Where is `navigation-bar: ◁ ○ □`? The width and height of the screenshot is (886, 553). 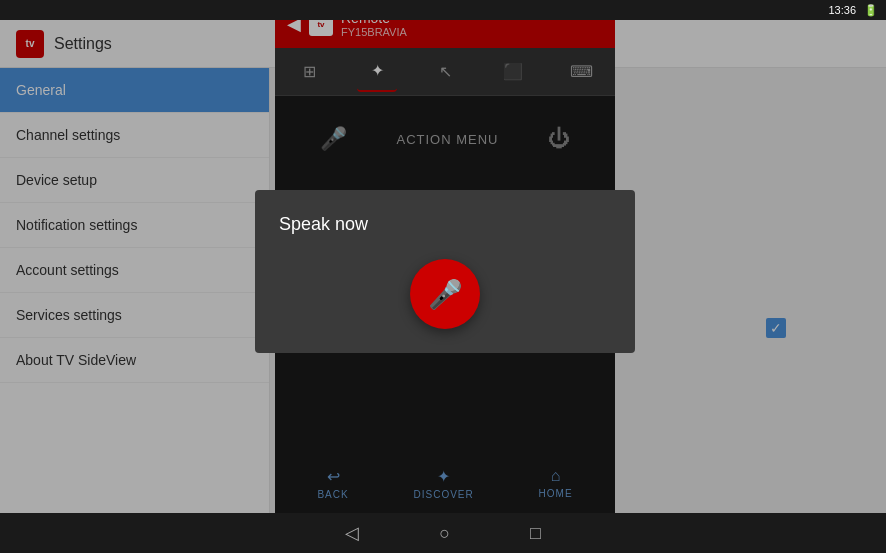
navigation-bar: ◁ ○ □ is located at coordinates (443, 533).